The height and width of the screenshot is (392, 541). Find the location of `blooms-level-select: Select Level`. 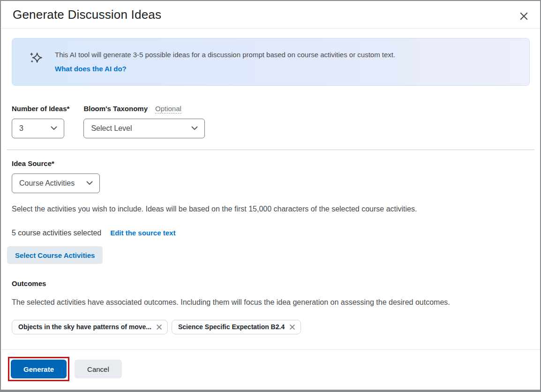

blooms-level-select: Select Level is located at coordinates (144, 128).